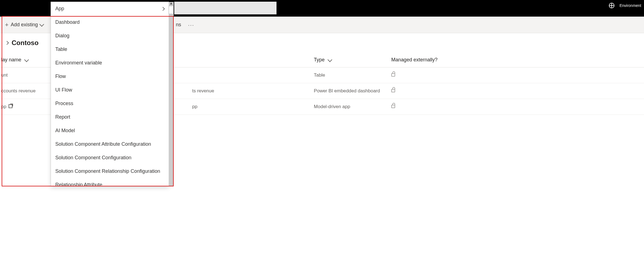 The width and height of the screenshot is (644, 279). Describe the element at coordinates (350, 91) in the screenshot. I see `cell-type: Power BI embedded dashboard` at that location.